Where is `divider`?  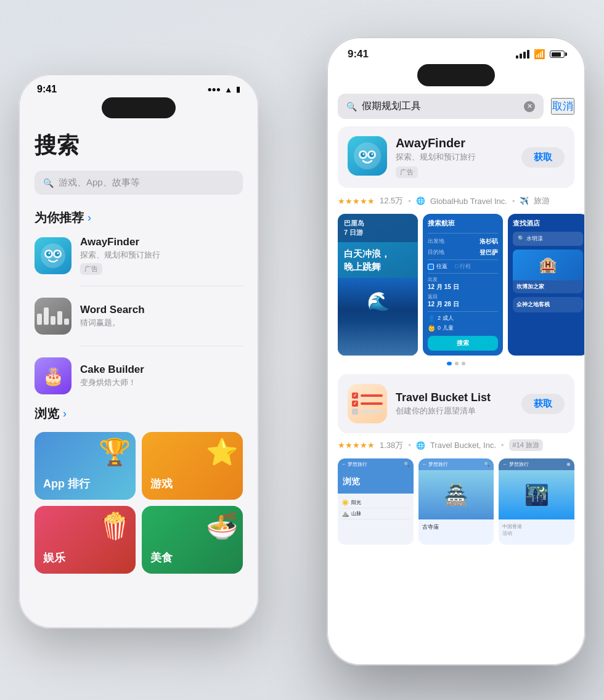 divider is located at coordinates (161, 346).